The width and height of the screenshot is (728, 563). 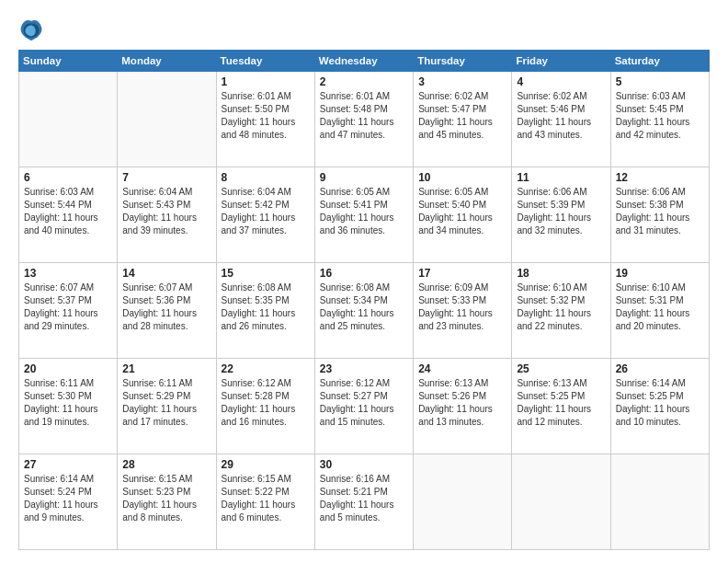 What do you see at coordinates (660, 116) in the screenshot?
I see `day-info: Sunrise: 6:03 AMSunset: 5:45 PMDaylight:…` at bounding box center [660, 116].